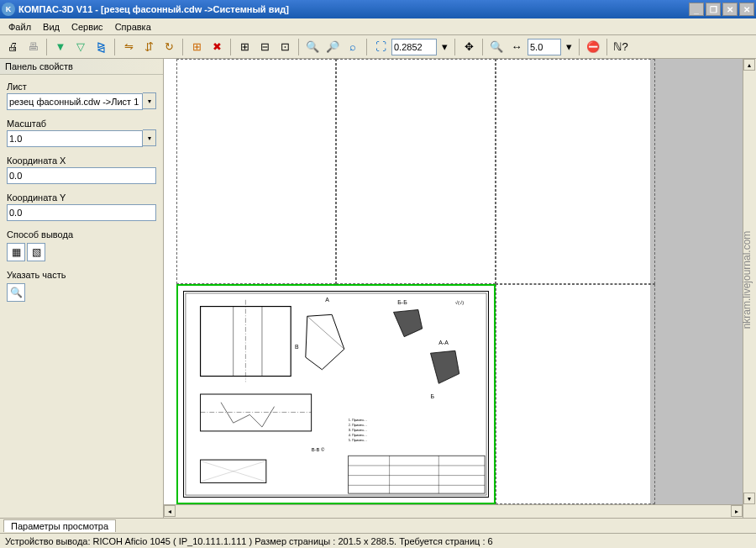 Image resolution: width=756 pixels, height=548 pixels. What do you see at coordinates (444, 343) in the screenshot?
I see `svg-text: А-А` at bounding box center [444, 343].